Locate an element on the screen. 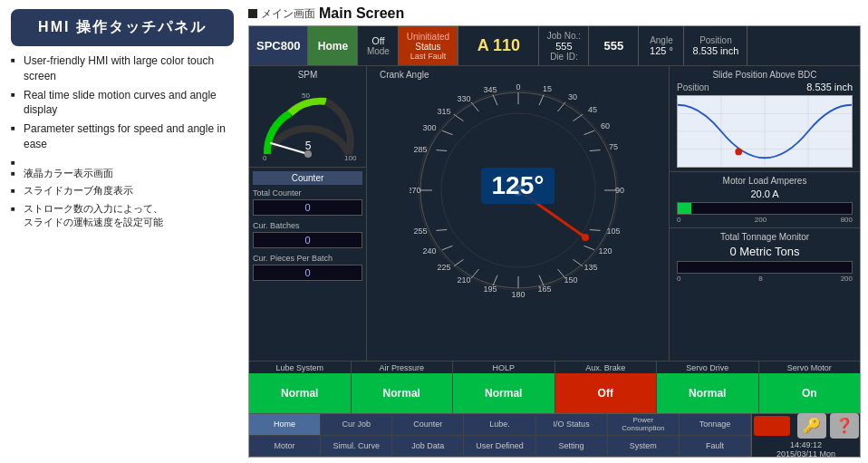  air-pressure-cell: Air Pressure Normal is located at coordinates (402, 388).